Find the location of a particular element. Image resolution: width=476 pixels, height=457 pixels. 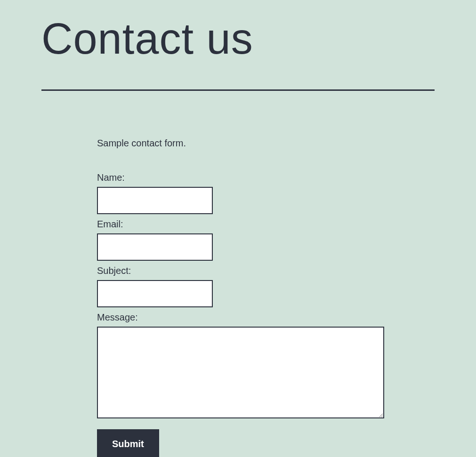

email-label: Email: is located at coordinates (241, 224).